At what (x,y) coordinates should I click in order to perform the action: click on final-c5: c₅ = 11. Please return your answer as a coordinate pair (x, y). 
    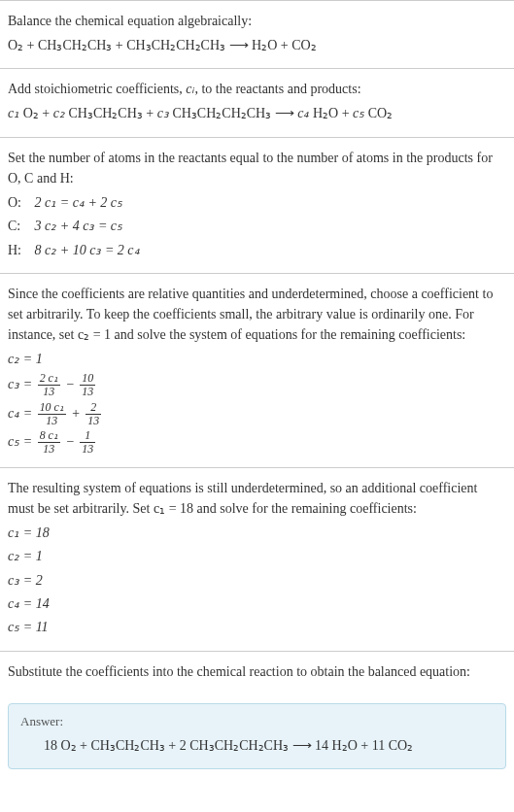
    Looking at the image, I should click on (257, 627).